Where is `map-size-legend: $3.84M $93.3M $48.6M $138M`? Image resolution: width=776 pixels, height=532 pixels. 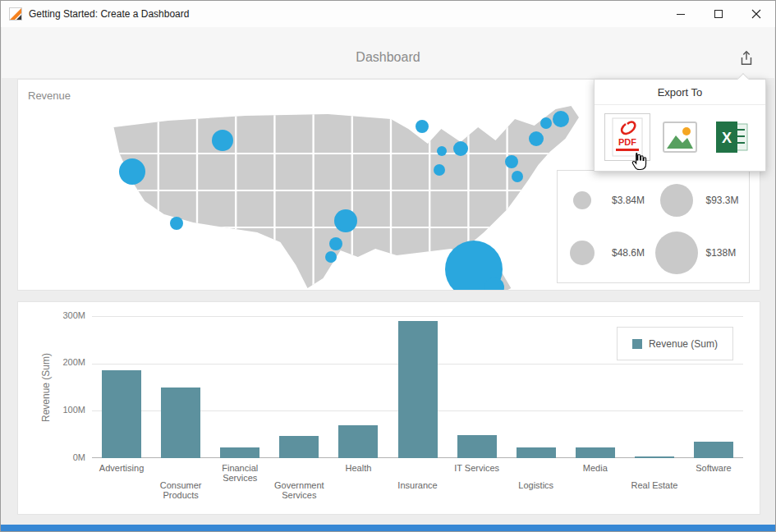
map-size-legend: $3.84M $93.3M $48.6M $138M is located at coordinates (654, 227).